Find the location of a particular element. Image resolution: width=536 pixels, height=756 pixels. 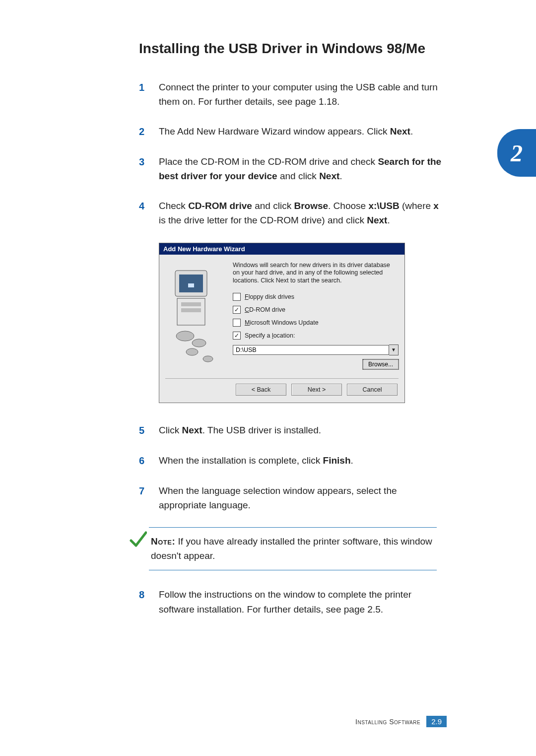

location-input is located at coordinates (311, 350).